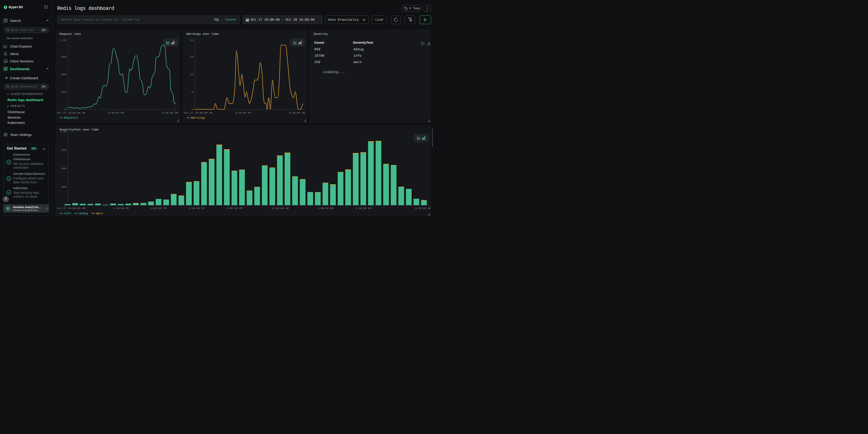  Describe the element at coordinates (192, 92) in the screenshot. I see `svg-text: 6` at that location.